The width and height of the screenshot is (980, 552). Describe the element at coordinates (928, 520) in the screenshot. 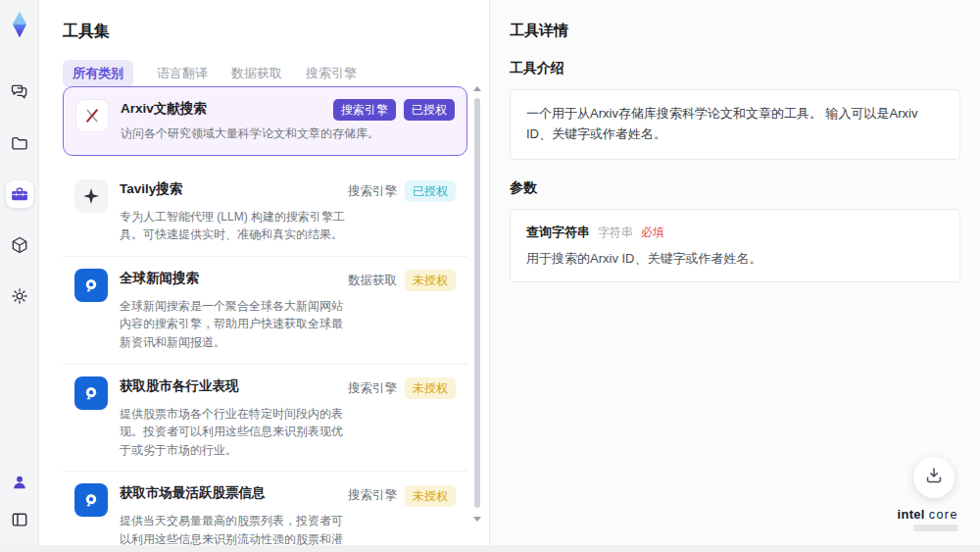

I see `intel-core-logo: intel core` at that location.